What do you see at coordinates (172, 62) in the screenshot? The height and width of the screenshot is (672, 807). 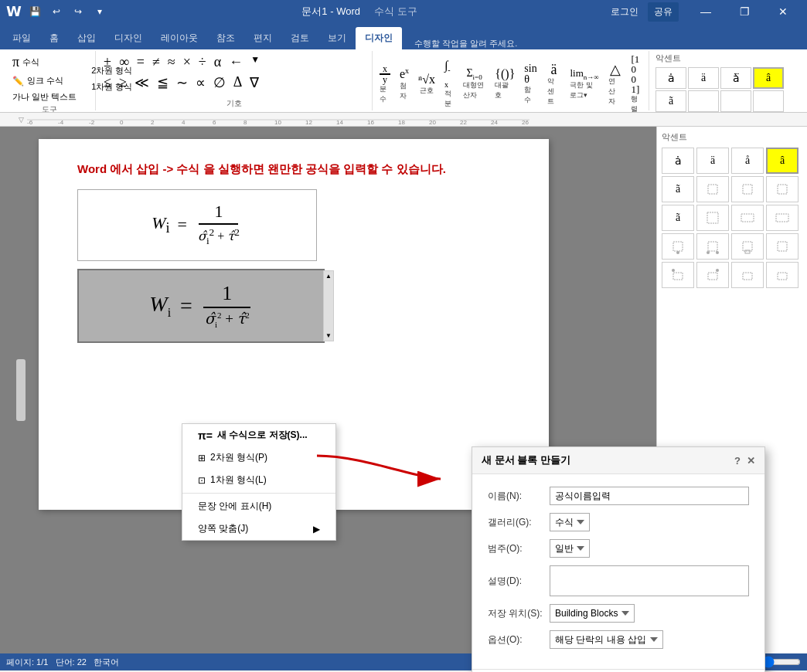 I see `sym-approx: ≈` at bounding box center [172, 62].